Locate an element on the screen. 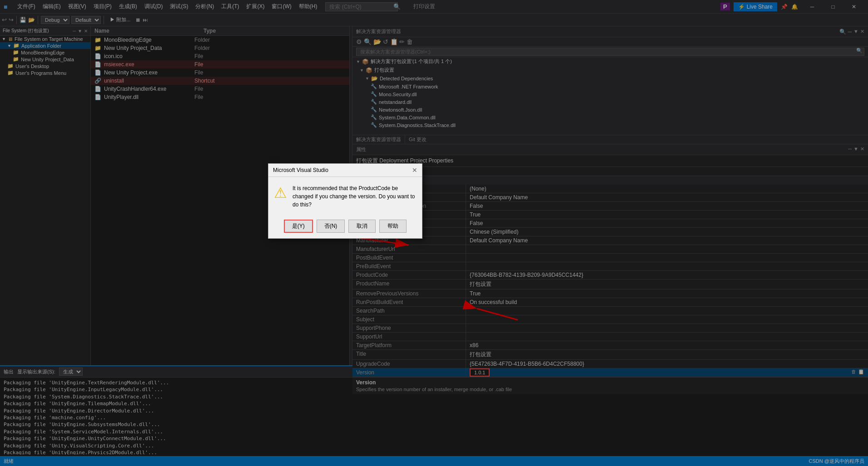  dialog-cancel-button: 取消 is located at coordinates (362, 226).